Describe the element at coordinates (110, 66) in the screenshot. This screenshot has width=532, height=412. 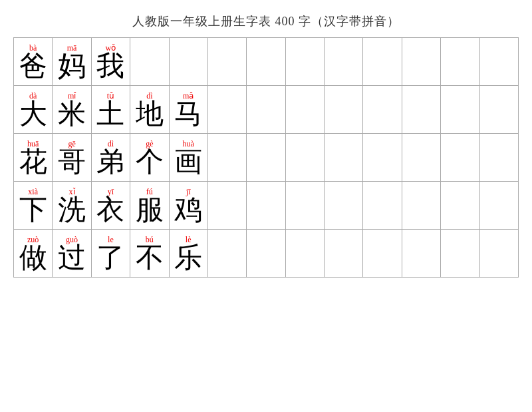
I see `hanzi-0-2: 我` at that location.